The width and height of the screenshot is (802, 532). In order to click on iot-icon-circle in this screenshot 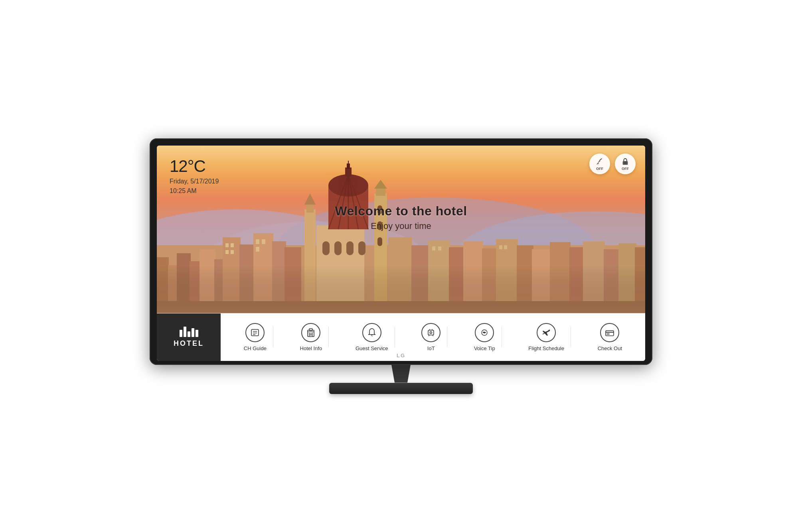, I will do `click(431, 333)`.